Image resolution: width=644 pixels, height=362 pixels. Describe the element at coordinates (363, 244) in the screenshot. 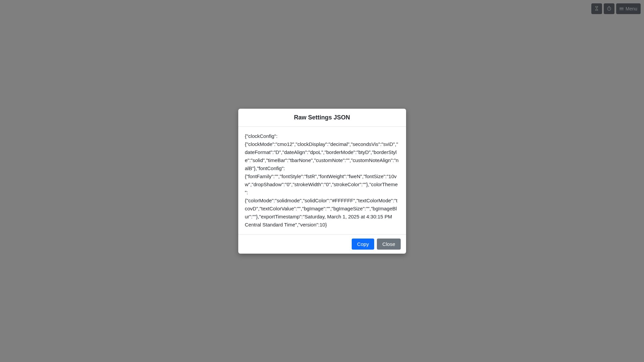

I see `copy-button: Copy` at that location.